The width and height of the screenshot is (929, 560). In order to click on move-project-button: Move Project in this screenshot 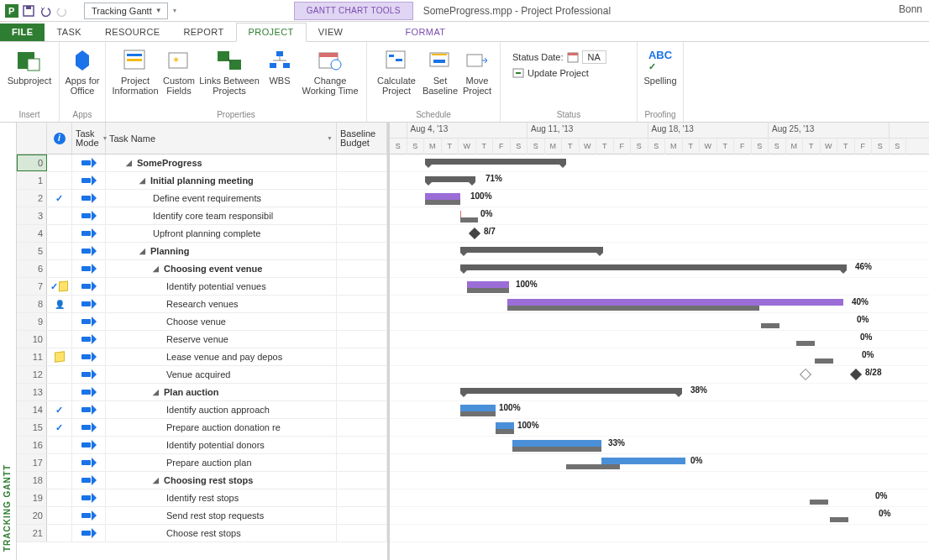, I will do `click(477, 71)`.